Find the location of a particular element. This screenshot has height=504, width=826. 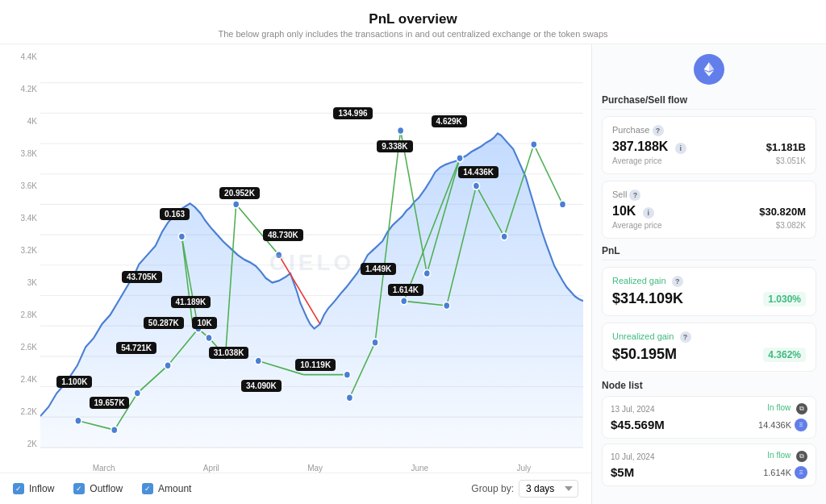

sell-usd: $30.820M is located at coordinates (782, 211).